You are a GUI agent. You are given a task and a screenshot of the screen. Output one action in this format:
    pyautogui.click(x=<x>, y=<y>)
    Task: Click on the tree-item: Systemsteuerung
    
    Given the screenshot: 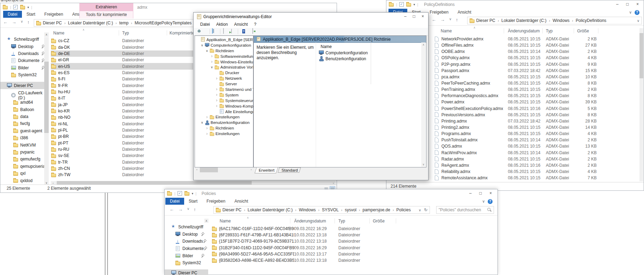 What is the action you would take?
    pyautogui.click(x=224, y=101)
    